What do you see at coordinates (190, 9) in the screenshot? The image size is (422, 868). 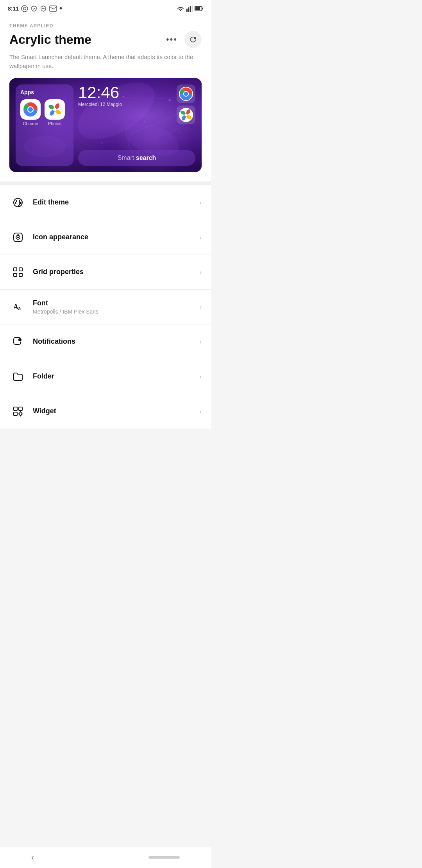 I see `status-right-icons` at bounding box center [190, 9].